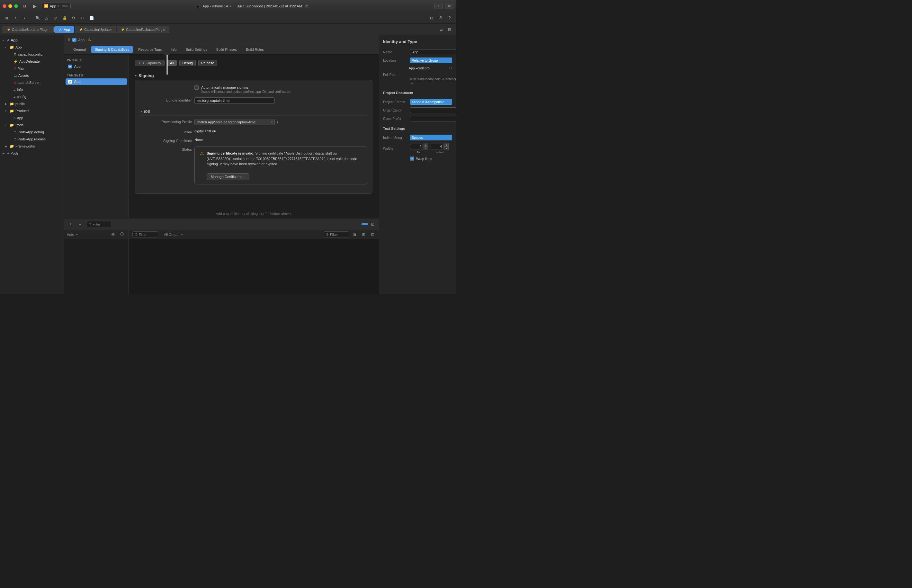 This screenshot has height=588, width=912. I want to click on rect-icon: □, so click(82, 18).